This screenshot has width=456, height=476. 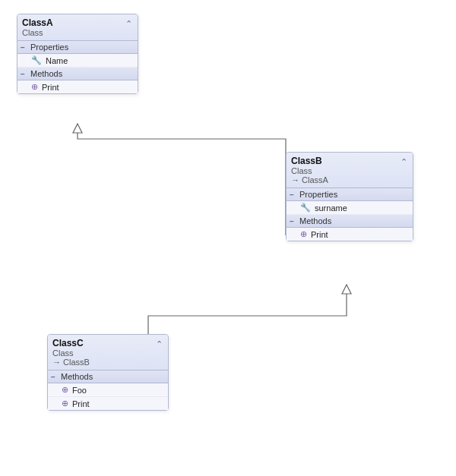 I want to click on class-a-box: ClassA Class ⌃ − Properties 🔧 Name − Met…, so click(x=78, y=54).